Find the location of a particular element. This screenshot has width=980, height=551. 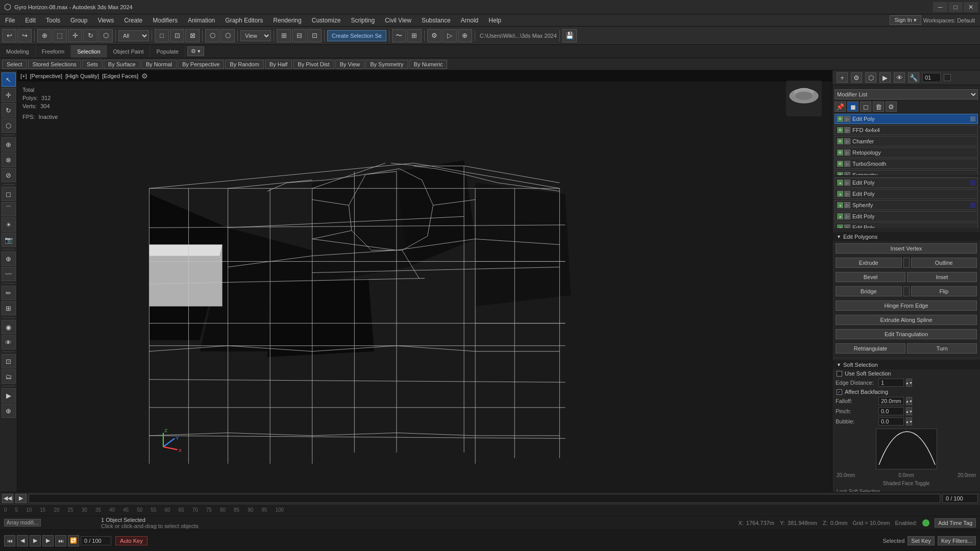

material-editor-button: ⊕ is located at coordinates (465, 36).